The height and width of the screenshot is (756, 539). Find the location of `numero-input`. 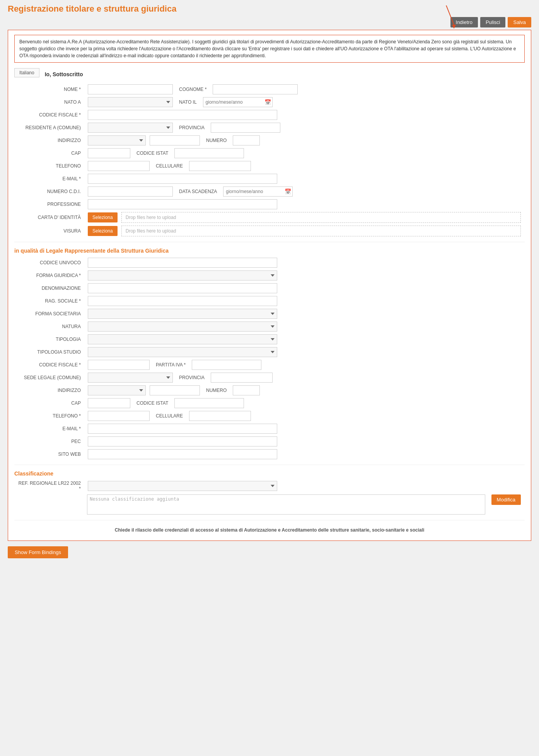

numero-input is located at coordinates (246, 140).